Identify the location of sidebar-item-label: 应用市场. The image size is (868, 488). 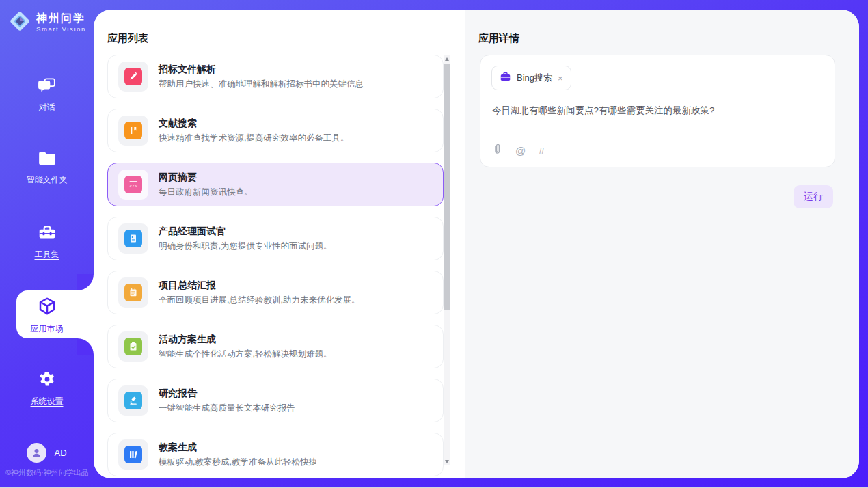
(47, 329).